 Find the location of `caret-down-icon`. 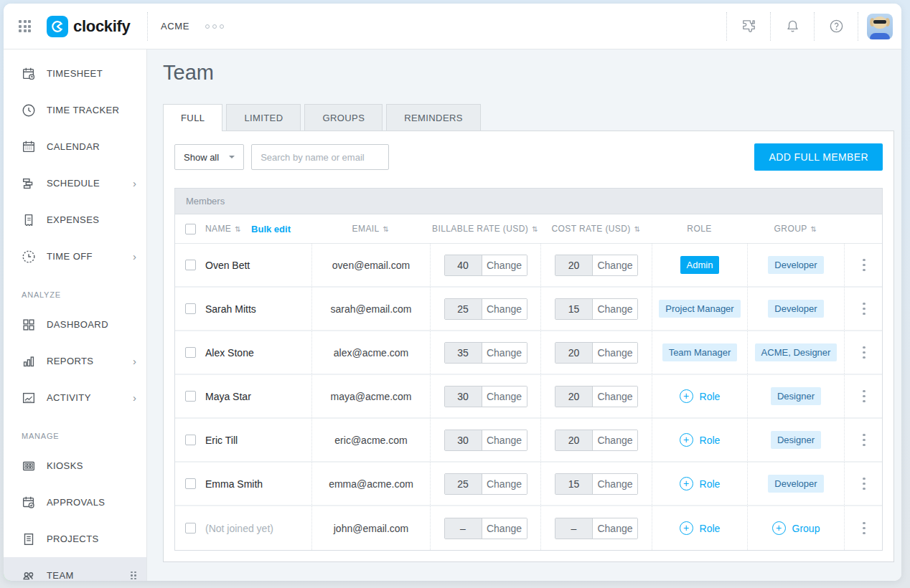

caret-down-icon is located at coordinates (232, 157).